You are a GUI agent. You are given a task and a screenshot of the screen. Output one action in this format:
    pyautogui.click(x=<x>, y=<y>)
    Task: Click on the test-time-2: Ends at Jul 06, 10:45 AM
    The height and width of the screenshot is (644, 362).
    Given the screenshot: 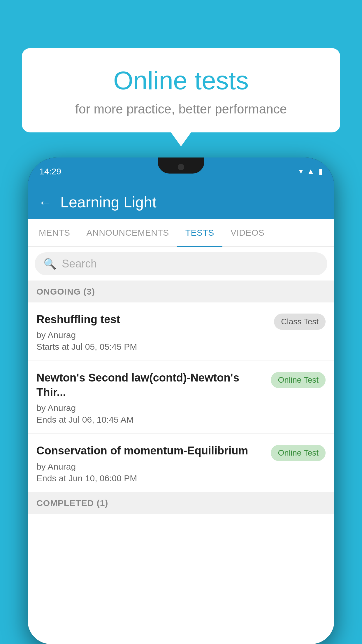 What is the action you would take?
    pyautogui.click(x=151, y=420)
    